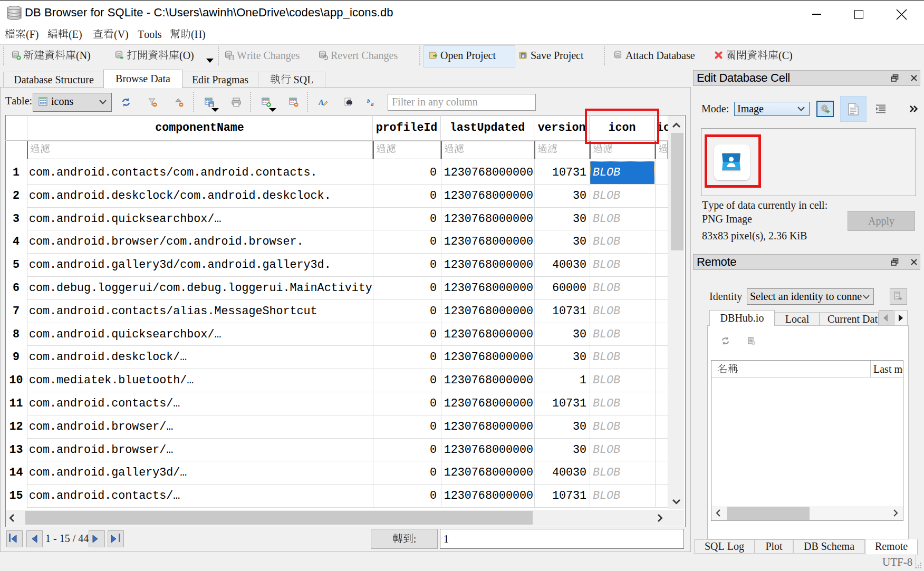 The image size is (924, 571). What do you see at coordinates (372, 104) in the screenshot?
I see `svg-text: a` at bounding box center [372, 104].